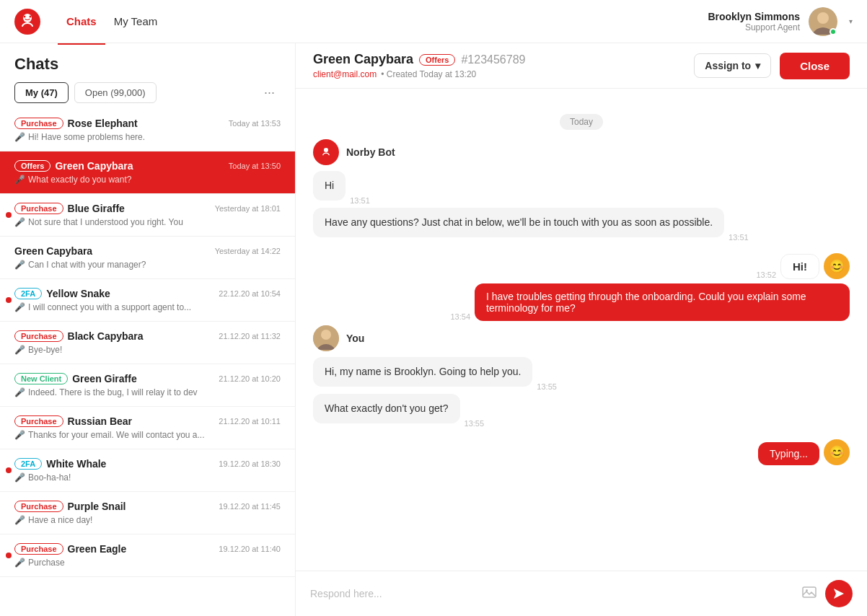 The height and width of the screenshot is (616, 867). What do you see at coordinates (662, 302) in the screenshot?
I see `client-msg-bubble: I have troubles getting through the onbo…` at bounding box center [662, 302].